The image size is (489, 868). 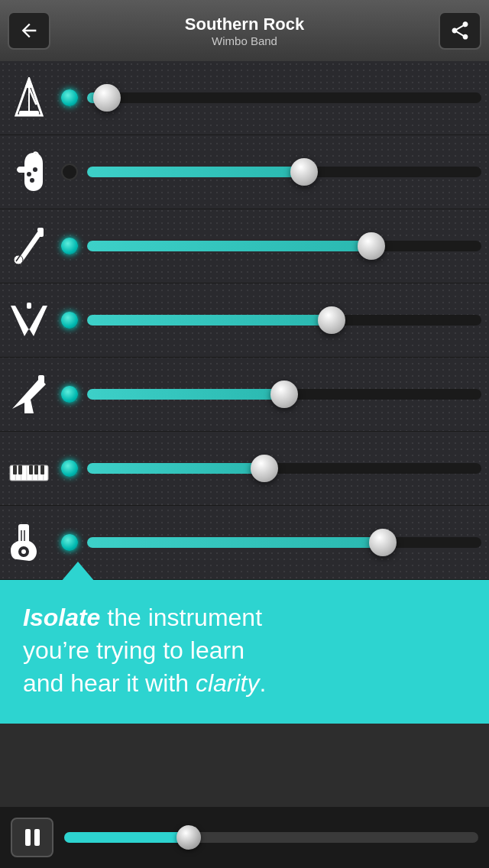 I want to click on header: Southern Rock Wimbo Band, so click(x=244, y=31).